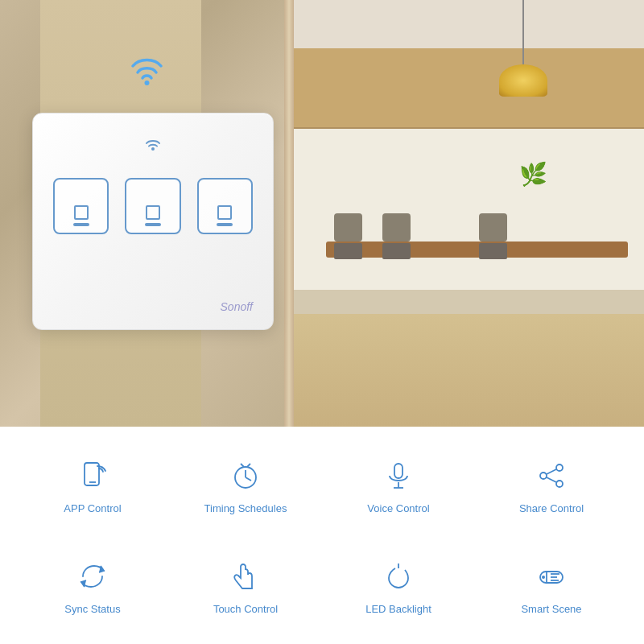 The height and width of the screenshot is (644, 644). I want to click on smart-scene-icon, so click(551, 576).